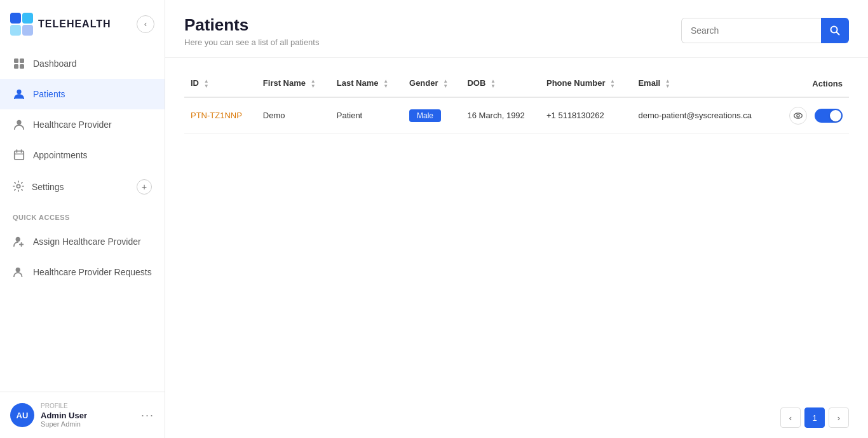 This screenshot has width=868, height=438. Describe the element at coordinates (61, 24) in the screenshot. I see `logo-area: TELEHEALTH` at that location.